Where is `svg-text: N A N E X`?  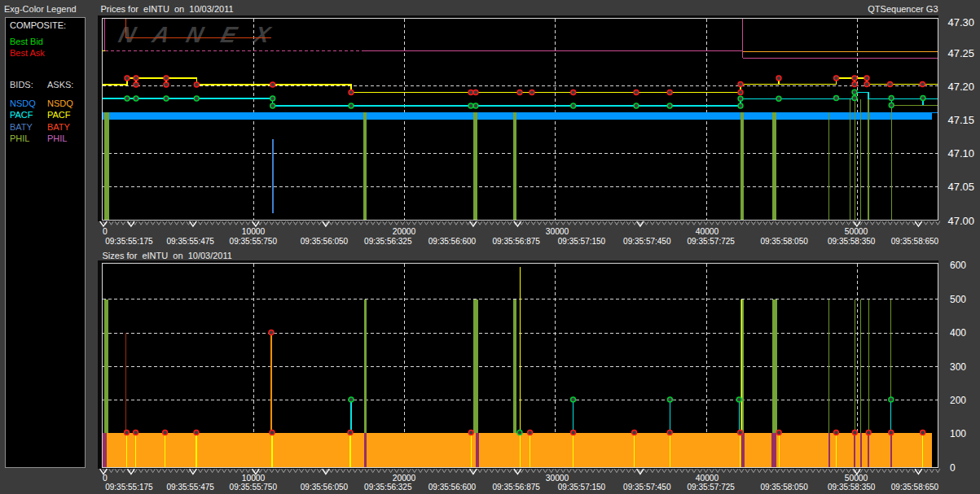
svg-text: N A N E X is located at coordinates (198, 34).